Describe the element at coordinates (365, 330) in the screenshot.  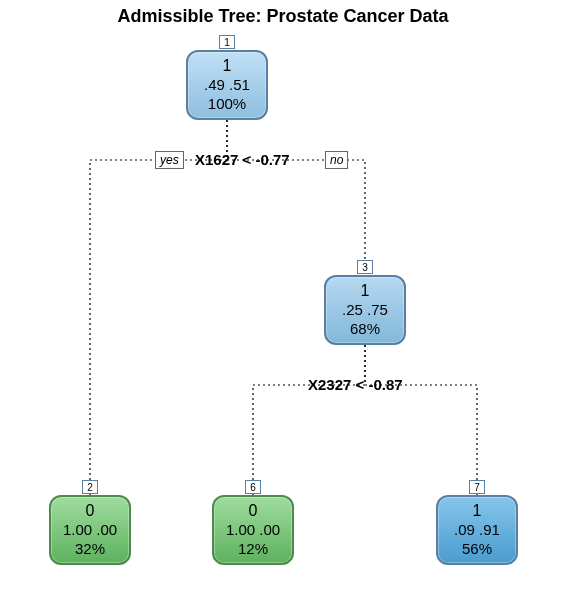
I see `node-pct: 68%` at that location.